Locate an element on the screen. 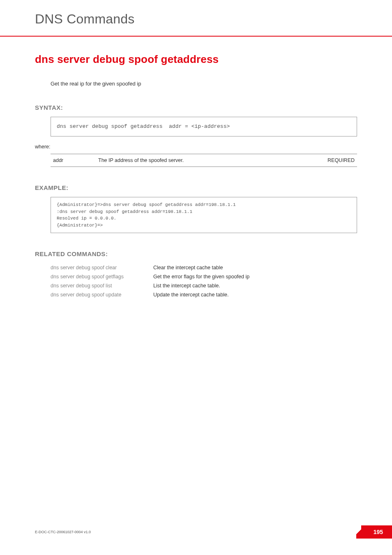 Image resolution: width=392 pixels, height=555 pixels. command-description: Get the real ip for the given spoofed ip is located at coordinates (196, 84).